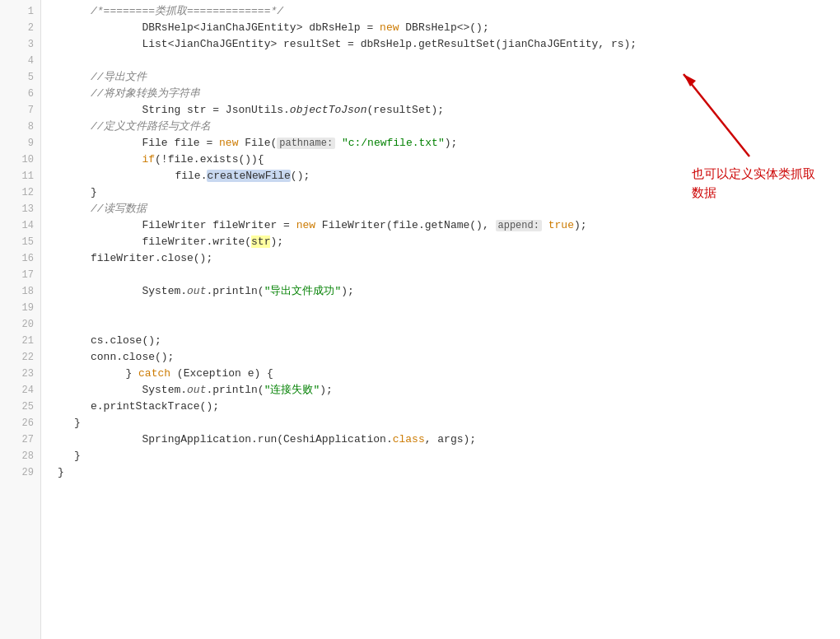 Image resolution: width=840 pixels, height=639 pixels. What do you see at coordinates (28, 357) in the screenshot?
I see `ln22: 22` at bounding box center [28, 357].